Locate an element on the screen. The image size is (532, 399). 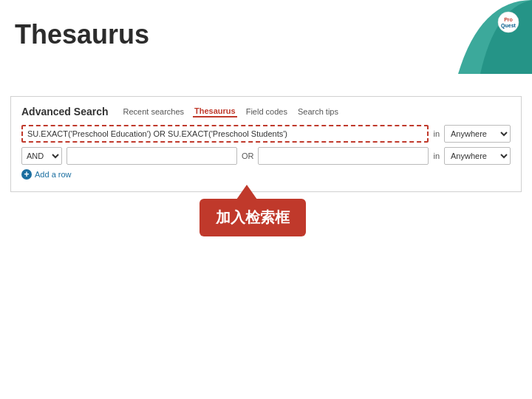
location-select-1: Anywhere is located at coordinates (477, 134).